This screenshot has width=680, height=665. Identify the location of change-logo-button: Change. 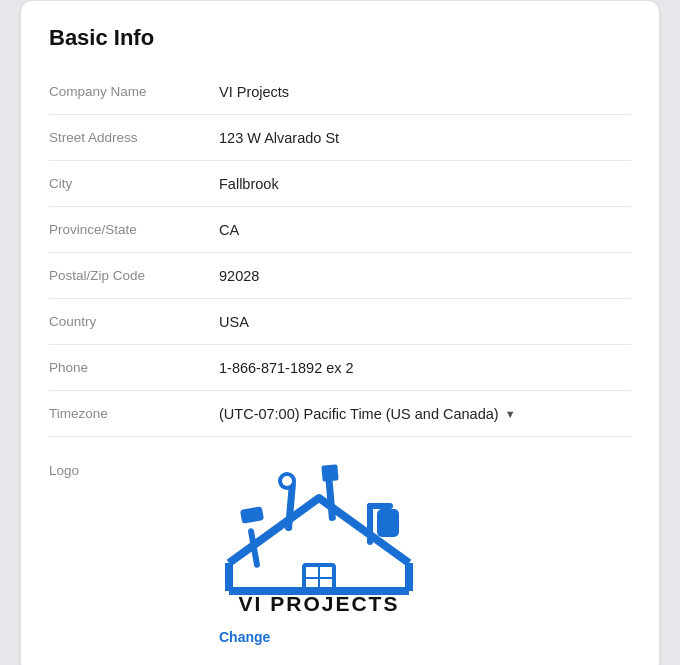
(244, 637).